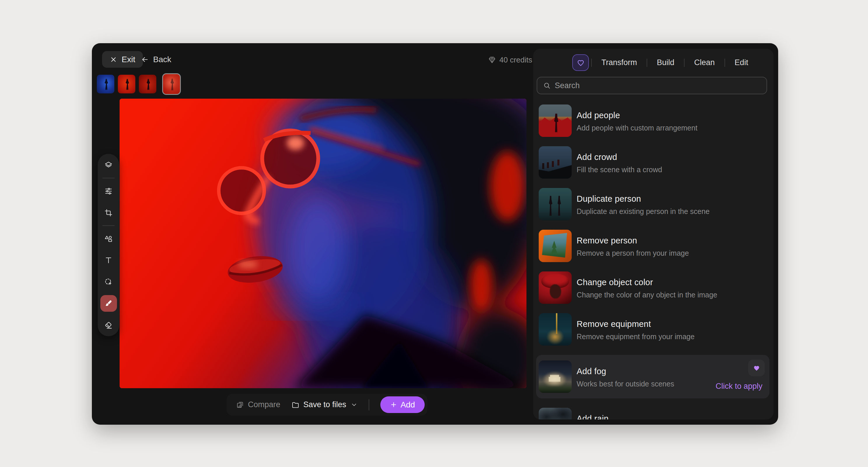  Describe the element at coordinates (394, 405) in the screenshot. I see `plus-icon` at that location.